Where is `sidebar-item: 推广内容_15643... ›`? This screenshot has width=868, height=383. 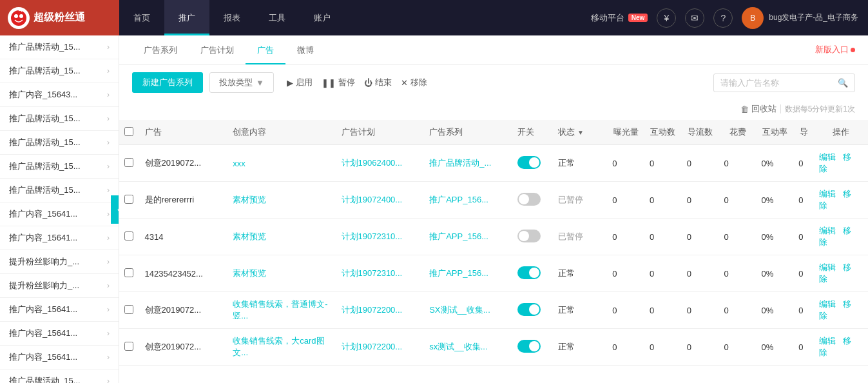
sidebar-item: 推广内容_15643... › is located at coordinates (59, 95).